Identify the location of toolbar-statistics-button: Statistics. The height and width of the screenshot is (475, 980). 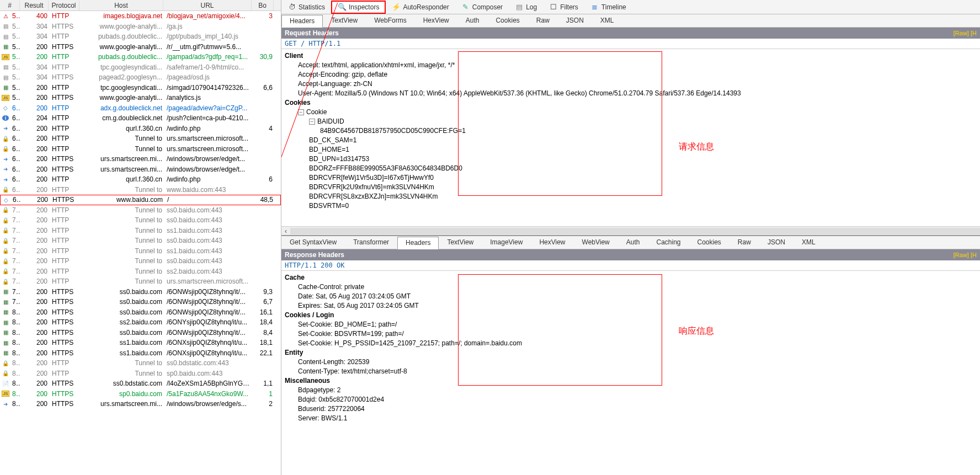
(306, 7).